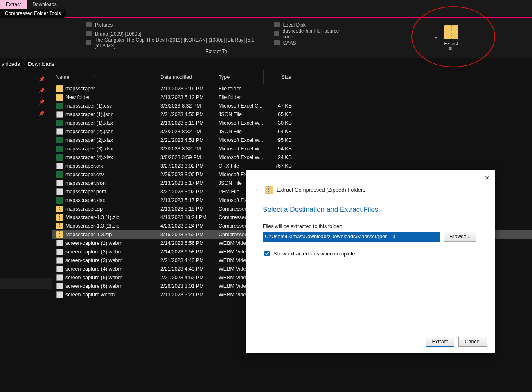  Describe the element at coordinates (257, 190) in the screenshot. I see `back-arrow-icon: ←` at that location.